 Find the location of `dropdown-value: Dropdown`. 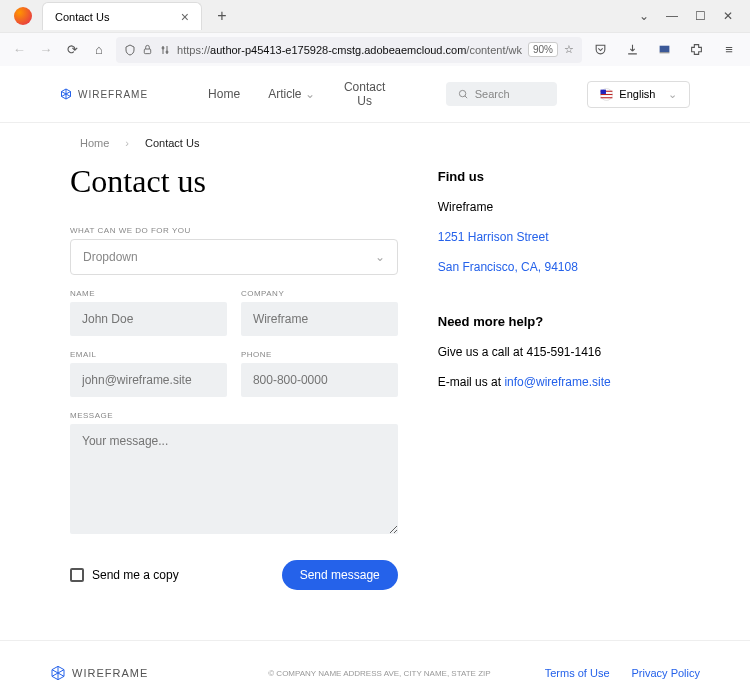

dropdown-value: Dropdown is located at coordinates (110, 257).